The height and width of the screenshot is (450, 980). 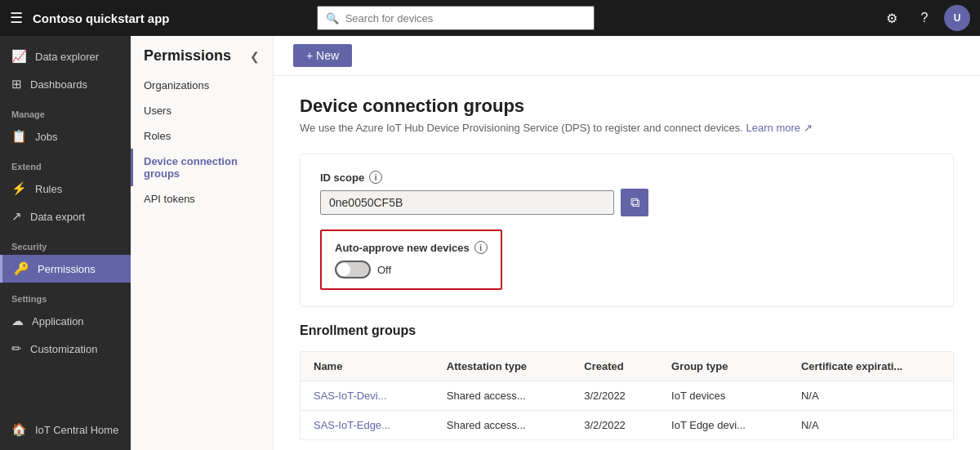 I want to click on sidebar-item-data-export: ↗ Data export, so click(x=65, y=216).